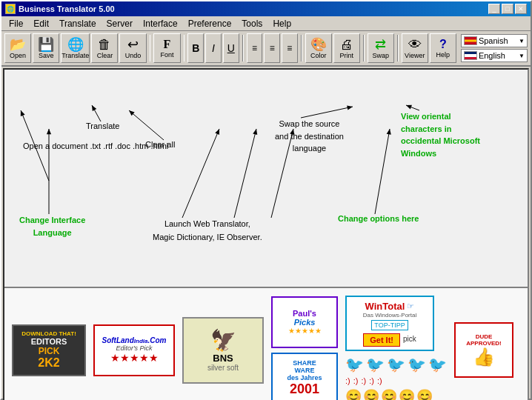 The width and height of the screenshot is (532, 400). Describe the element at coordinates (347, 48) in the screenshot. I see `print-button: 🖨 Print` at that location.